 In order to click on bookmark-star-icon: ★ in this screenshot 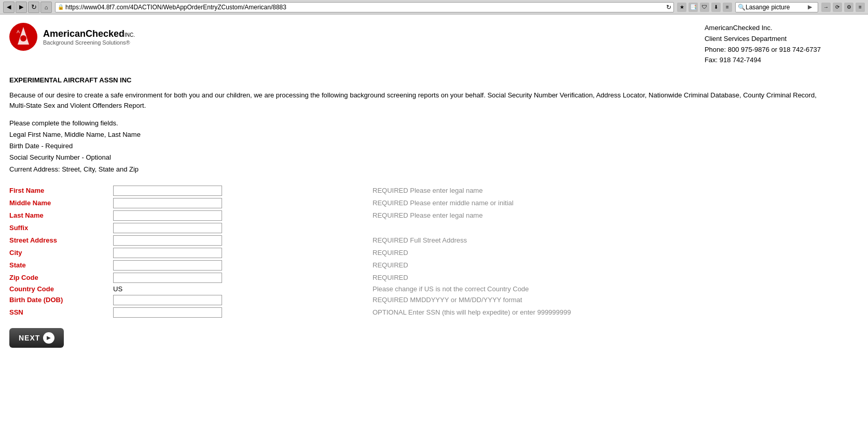, I will do `click(682, 7)`.